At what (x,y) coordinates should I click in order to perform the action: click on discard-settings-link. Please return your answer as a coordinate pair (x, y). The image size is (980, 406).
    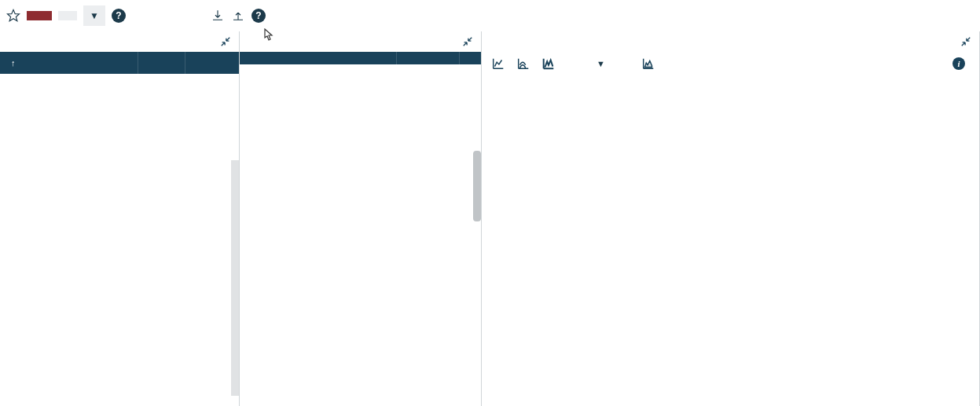
    Looking at the image, I should click on (160, 16).